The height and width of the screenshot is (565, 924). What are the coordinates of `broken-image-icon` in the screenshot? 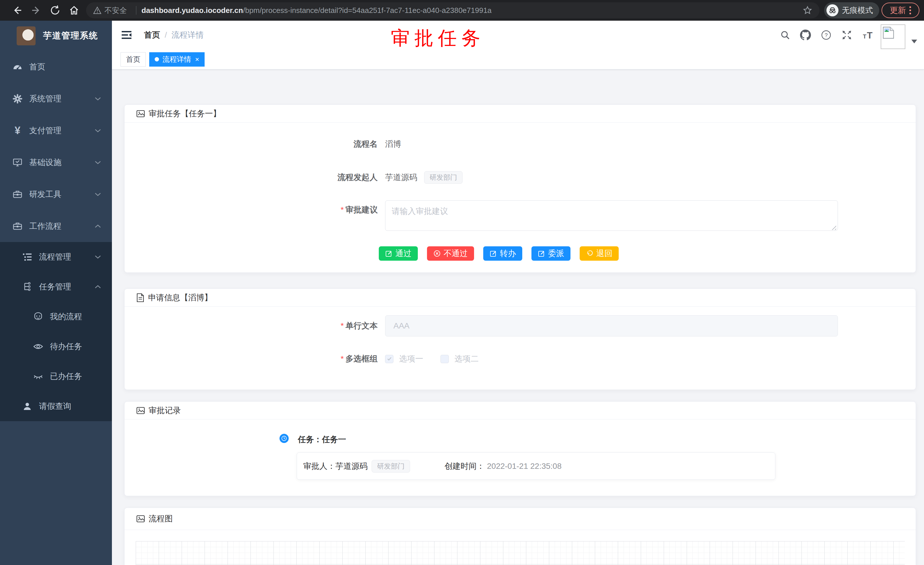 It's located at (888, 33).